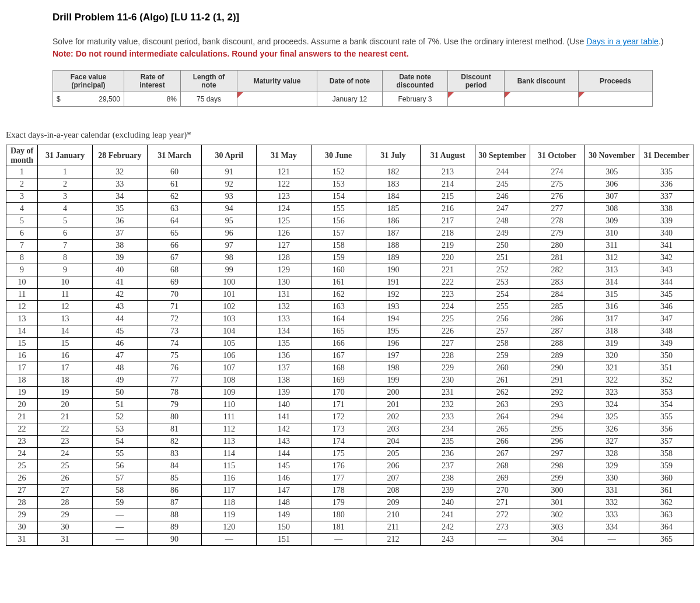  I want to click on proceeds-input, so click(616, 99).